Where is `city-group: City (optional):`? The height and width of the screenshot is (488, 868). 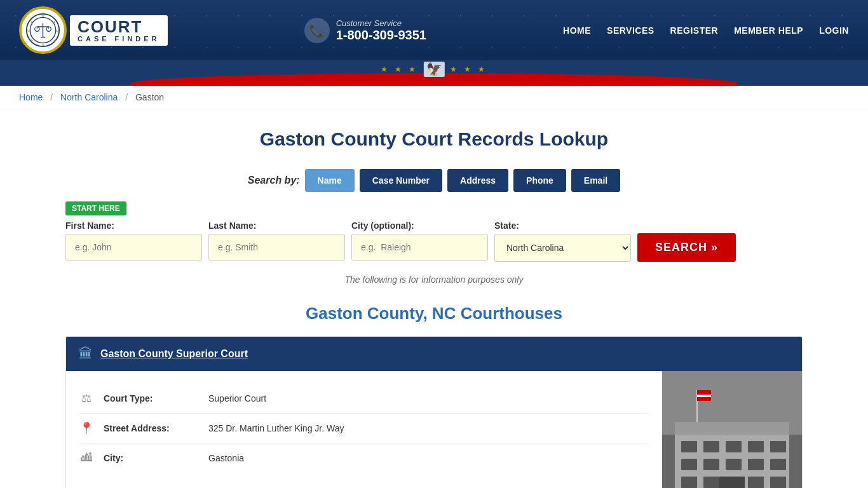 city-group: City (optional): is located at coordinates (419, 240).